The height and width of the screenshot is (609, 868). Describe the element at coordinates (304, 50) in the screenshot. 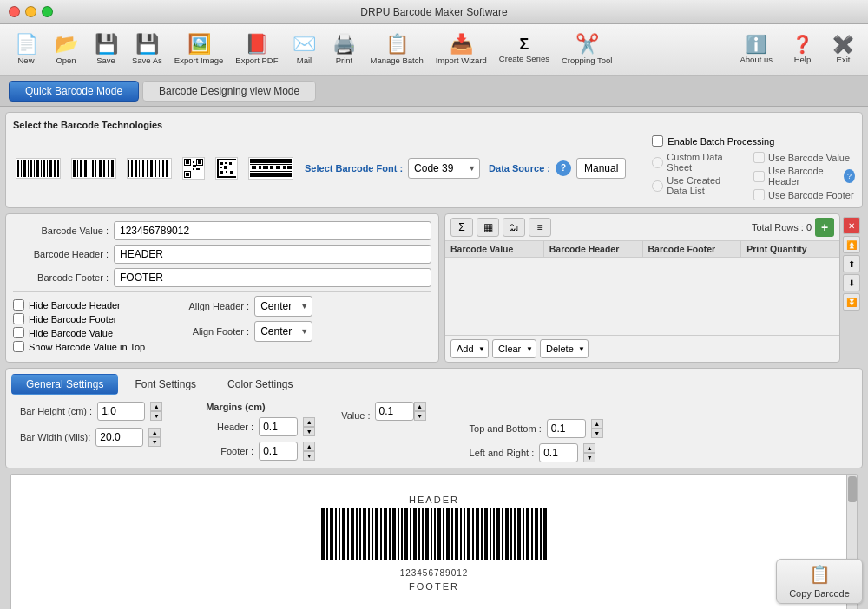

I see `mail-button: ✉️ Mail` at that location.